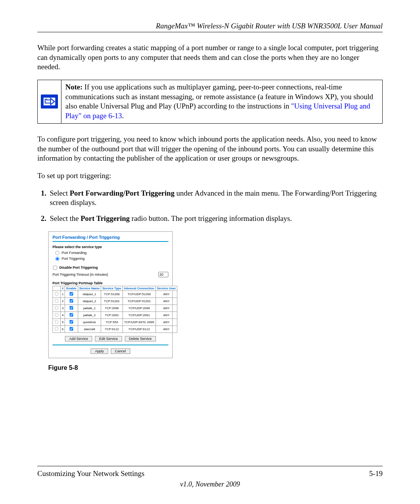 The image size is (420, 504). Describe the element at coordinates (112, 294) in the screenshot. I see `row-type: TCP:51200` at that location.